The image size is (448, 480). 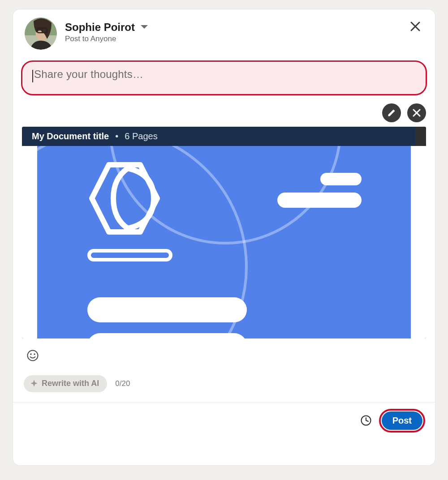 What do you see at coordinates (33, 356) in the screenshot?
I see `smile-icon` at bounding box center [33, 356].